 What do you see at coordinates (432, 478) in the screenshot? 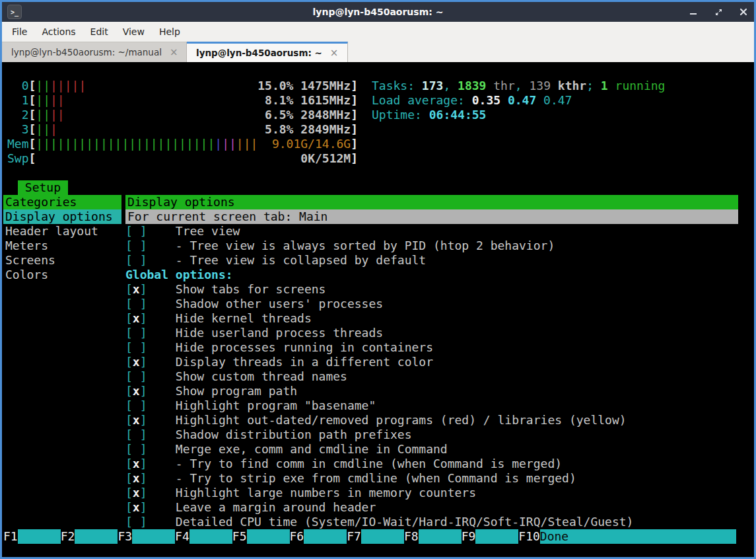
I see `option-row: [x]- Try to strip exe from cmdline (when…` at bounding box center [432, 478].